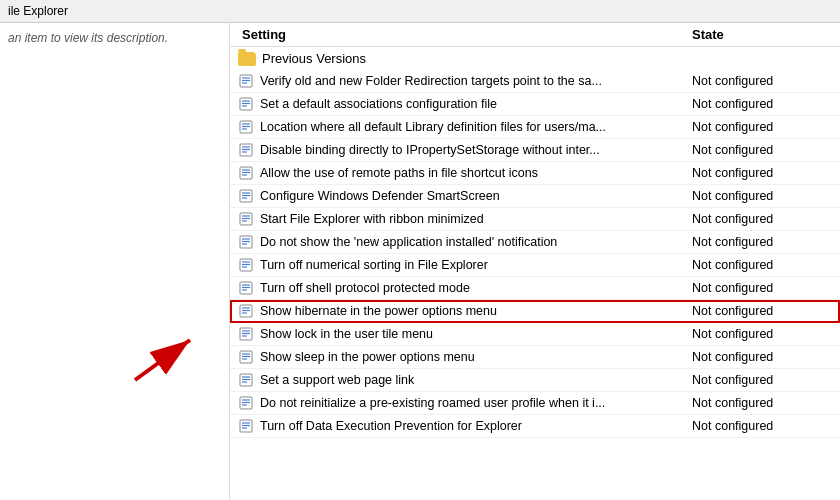  What do you see at coordinates (535, 288) in the screenshot?
I see `table-row: Turn off shell protocol protected modeNo…` at bounding box center [535, 288].